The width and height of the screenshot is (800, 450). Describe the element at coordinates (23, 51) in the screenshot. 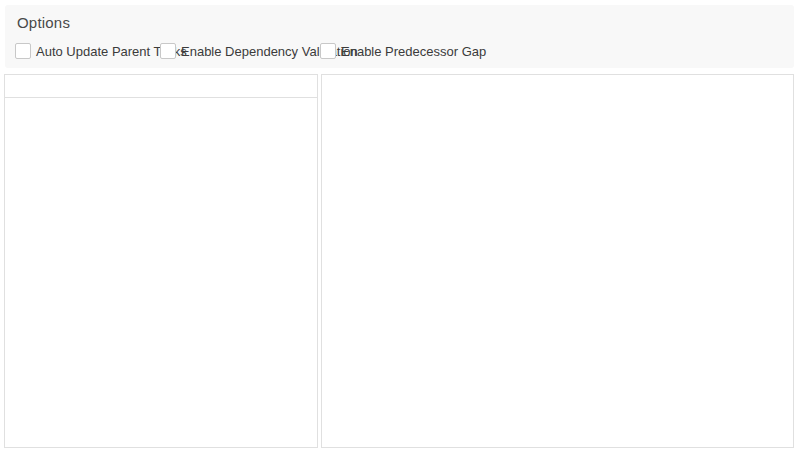

I see `auto-update-parent-tasks-checkbox` at that location.